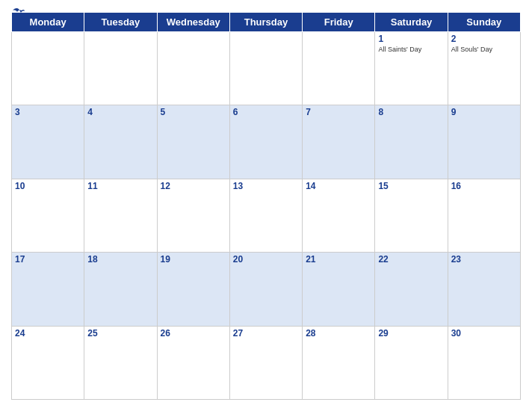  I want to click on calendar-cell: 10, so click(48, 215).